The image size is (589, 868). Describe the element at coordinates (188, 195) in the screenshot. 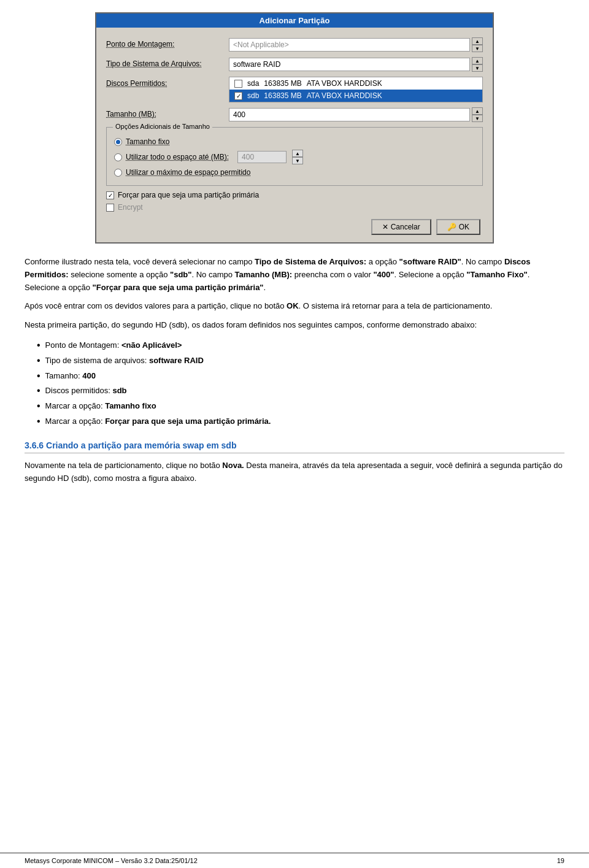

I see `forcar-label: Forçar para que seja uma partição primár…` at that location.